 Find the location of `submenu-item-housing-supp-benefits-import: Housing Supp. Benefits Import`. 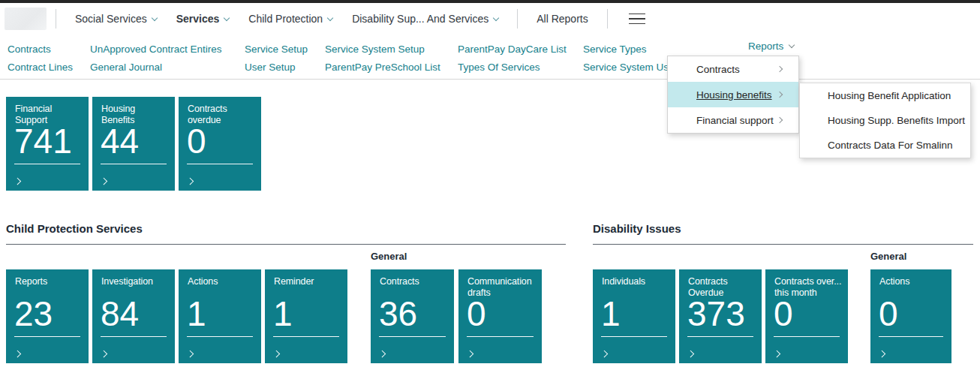

submenu-item-housing-supp-benefits-import: Housing Supp. Benefits Import is located at coordinates (885, 120).